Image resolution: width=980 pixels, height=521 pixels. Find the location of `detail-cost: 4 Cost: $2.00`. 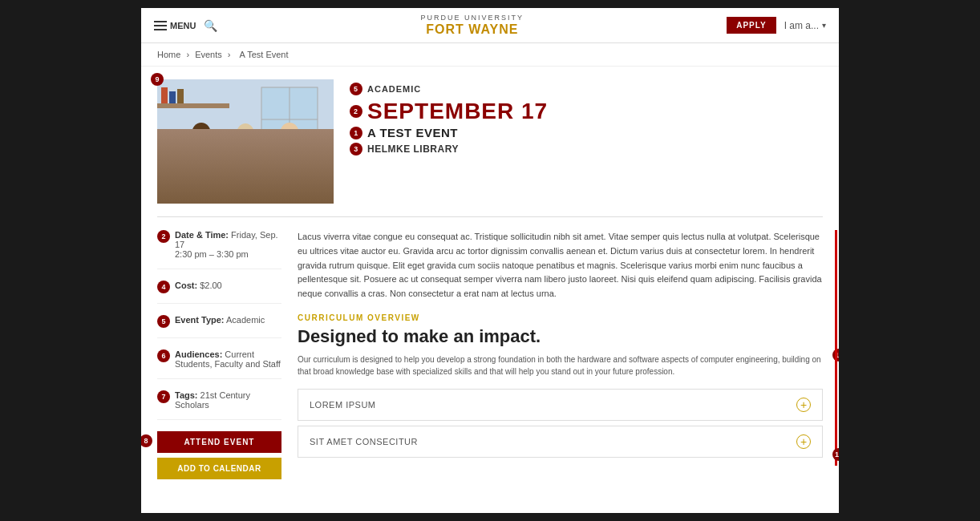

detail-cost: 4 Cost: $2.00 is located at coordinates (220, 292).